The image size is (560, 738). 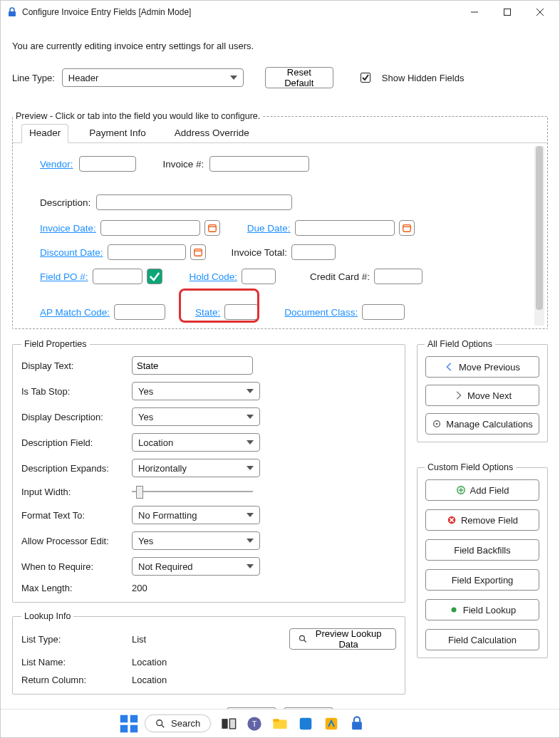 What do you see at coordinates (196, 468) in the screenshot?
I see `descexpands-select: Horizontally` at bounding box center [196, 468].